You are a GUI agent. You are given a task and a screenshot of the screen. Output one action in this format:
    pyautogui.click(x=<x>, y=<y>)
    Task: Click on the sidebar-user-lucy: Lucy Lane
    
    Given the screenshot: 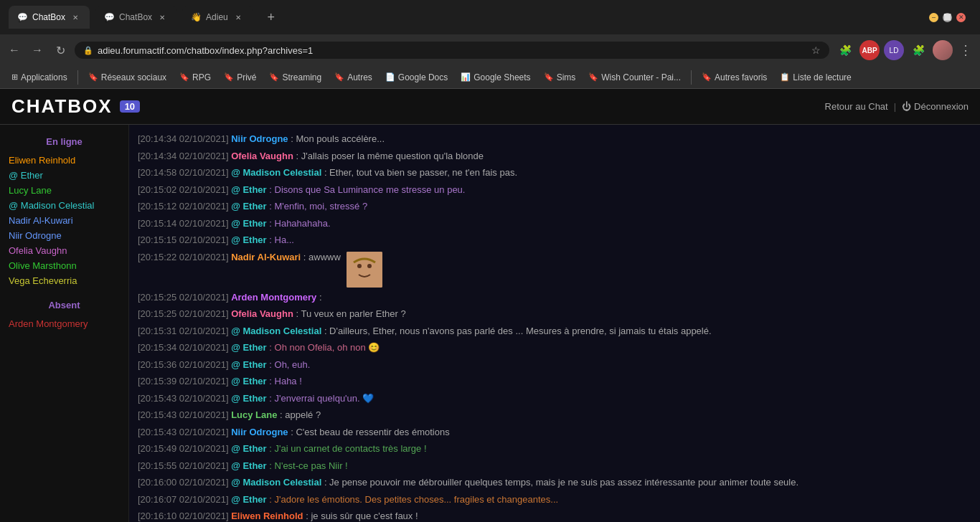 What is the action you would take?
    pyautogui.click(x=65, y=191)
    